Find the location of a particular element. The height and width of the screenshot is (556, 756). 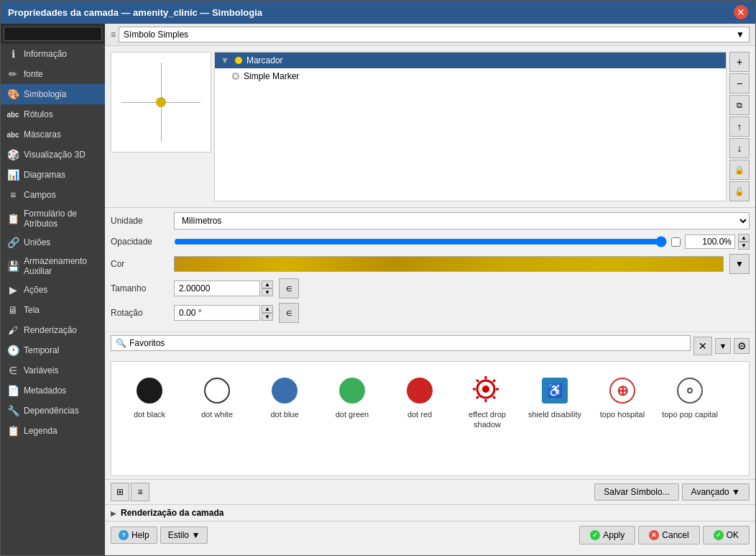

symbol-item-topo-hospital: ⊕ topo hospital is located at coordinates (622, 419).